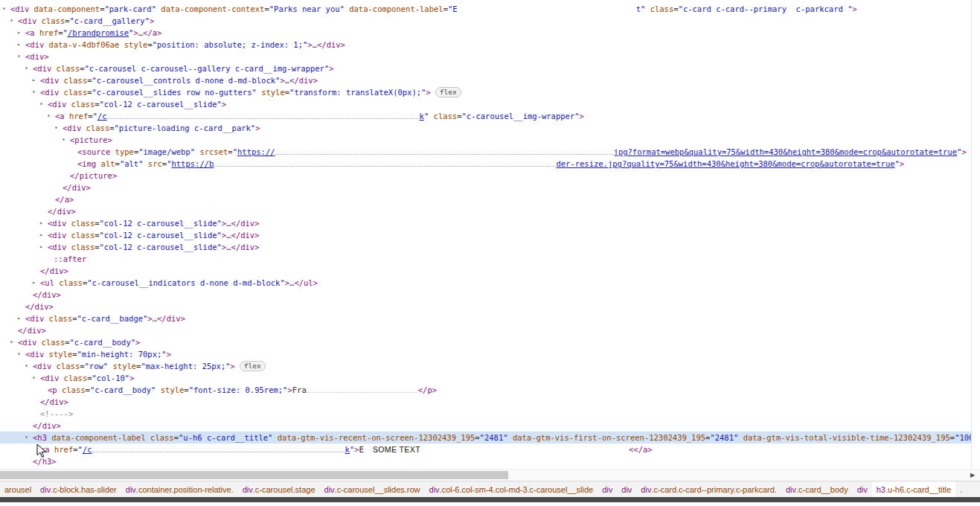 The height and width of the screenshot is (506, 980). Describe the element at coordinates (490, 354) in the screenshot. I see `devtools-tree-row: ▾<div style="min-height: 70px;">` at that location.